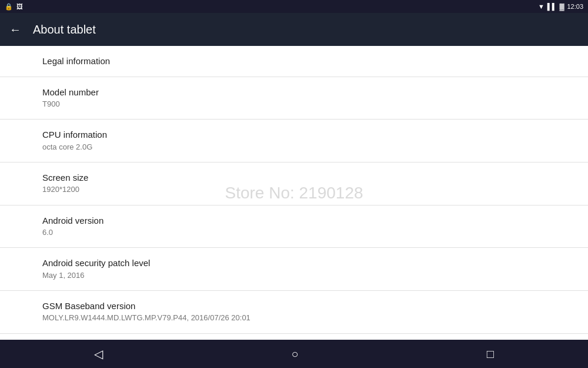 This screenshot has height=368, width=588. I want to click on wifi-icon: ▼, so click(541, 6).